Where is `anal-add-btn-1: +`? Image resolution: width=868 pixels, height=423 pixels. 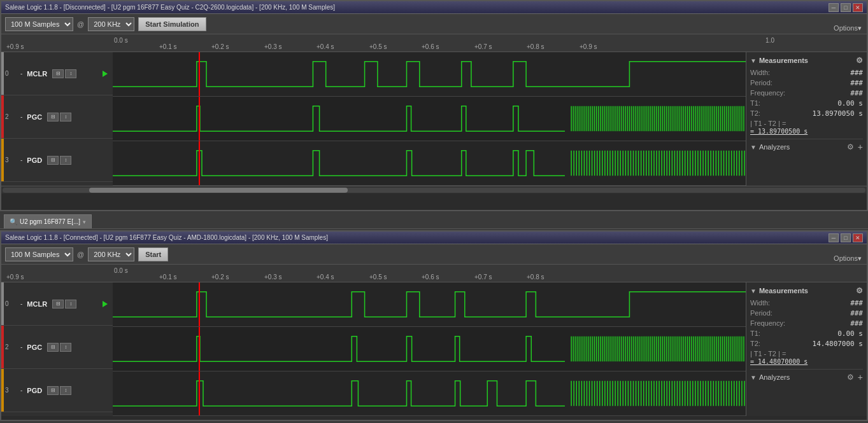 anal-add-btn-1: + is located at coordinates (860, 147).